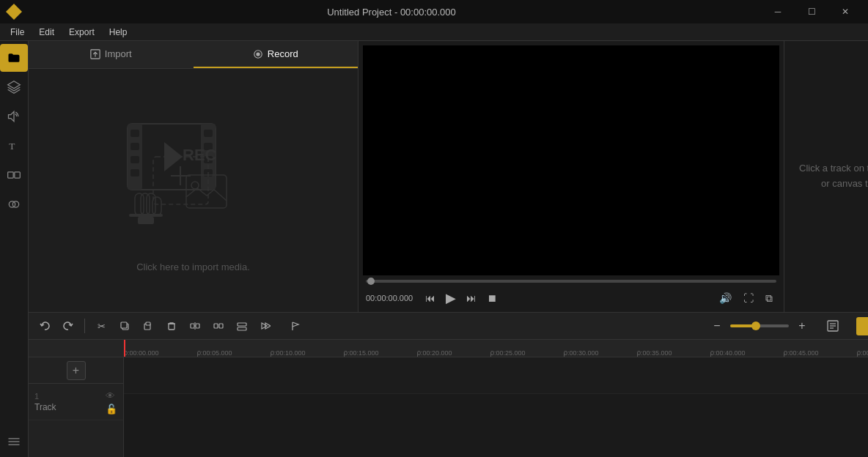 This screenshot has width=868, height=457. What do you see at coordinates (674, 353) in the screenshot?
I see `ruler-mark-7: 0:00:35.000` at bounding box center [674, 353].